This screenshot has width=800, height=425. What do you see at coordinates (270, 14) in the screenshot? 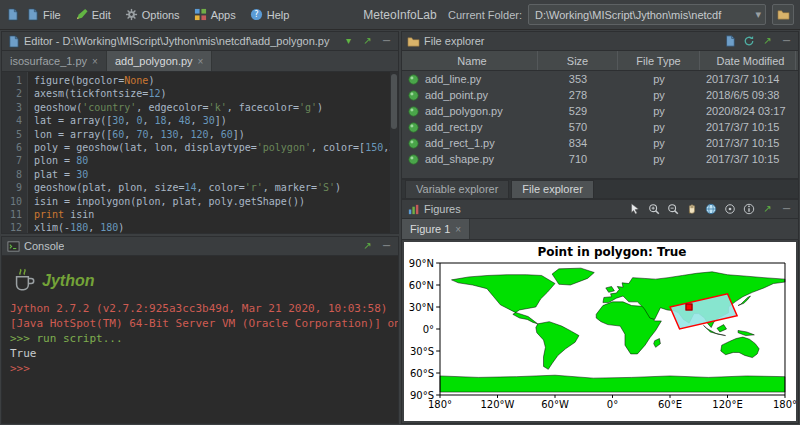
I see `menu-help: ?Help` at bounding box center [270, 14].